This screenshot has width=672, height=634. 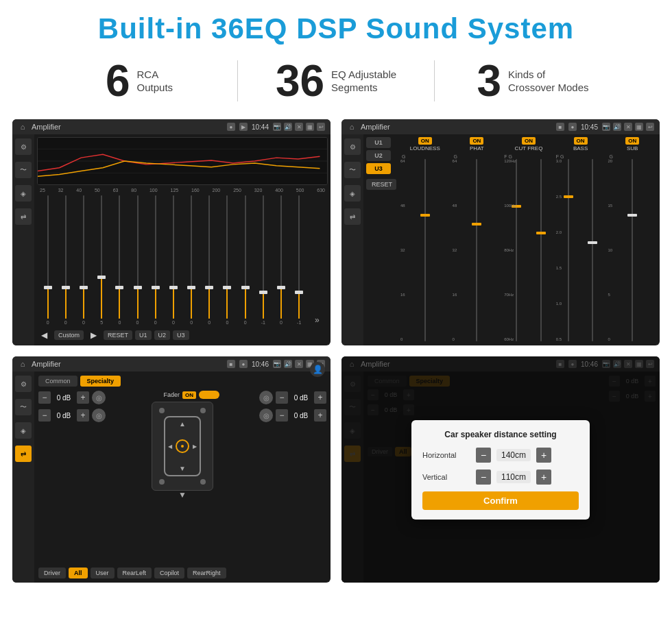 I want to click on screen3-title: Amplifier, so click(x=128, y=364).